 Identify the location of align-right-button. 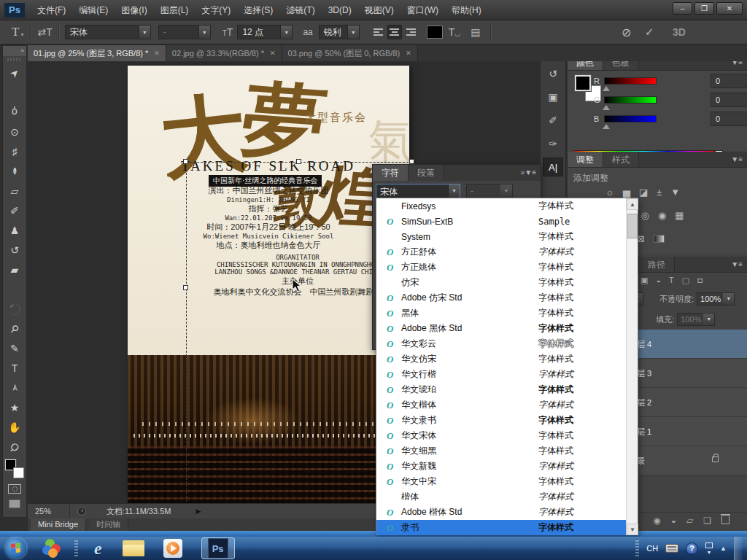
(411, 32).